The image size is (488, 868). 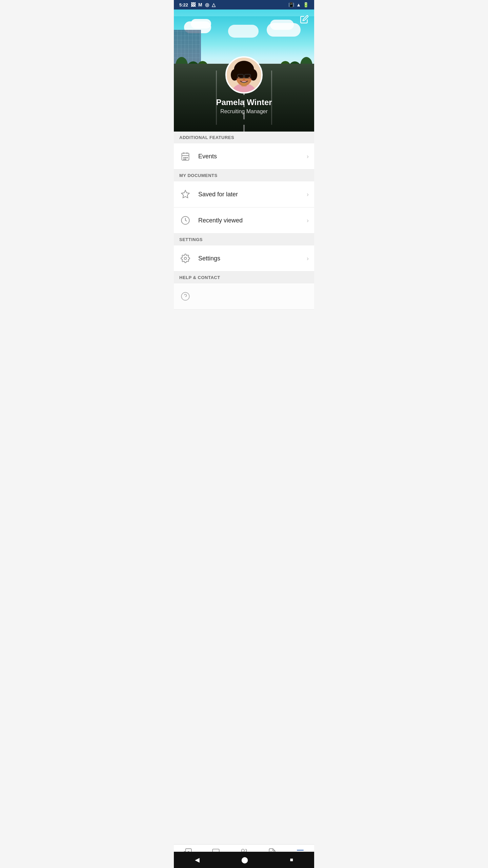 What do you see at coordinates (252, 195) in the screenshot?
I see `saved-for-later-label: Saved for later` at bounding box center [252, 195].